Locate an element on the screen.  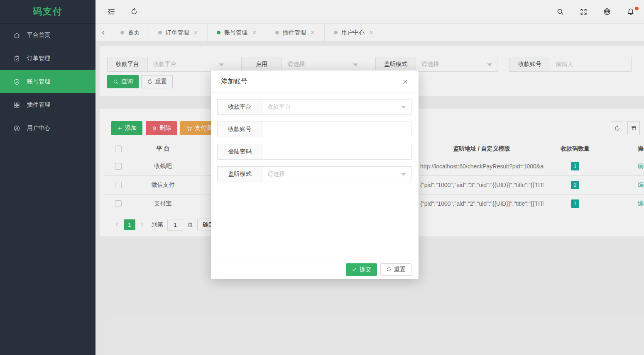
modal-footer: 提交 重置 is located at coordinates (315, 269).